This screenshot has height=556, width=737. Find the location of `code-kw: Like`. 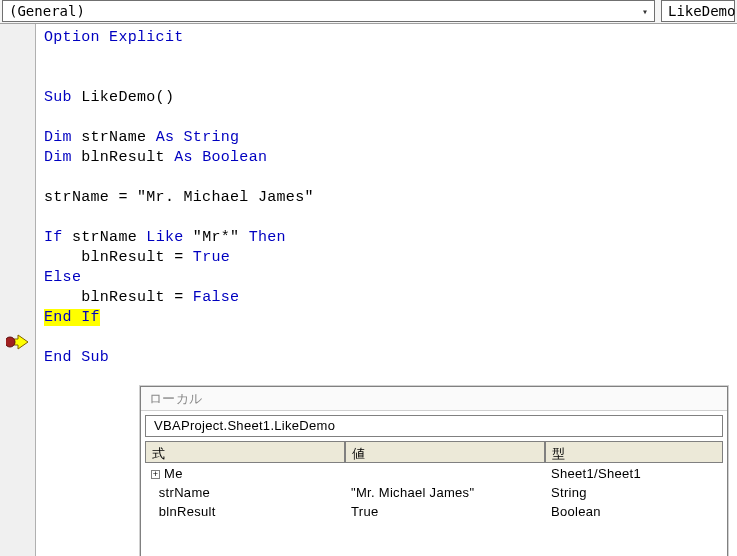

code-kw: Like is located at coordinates (164, 238).